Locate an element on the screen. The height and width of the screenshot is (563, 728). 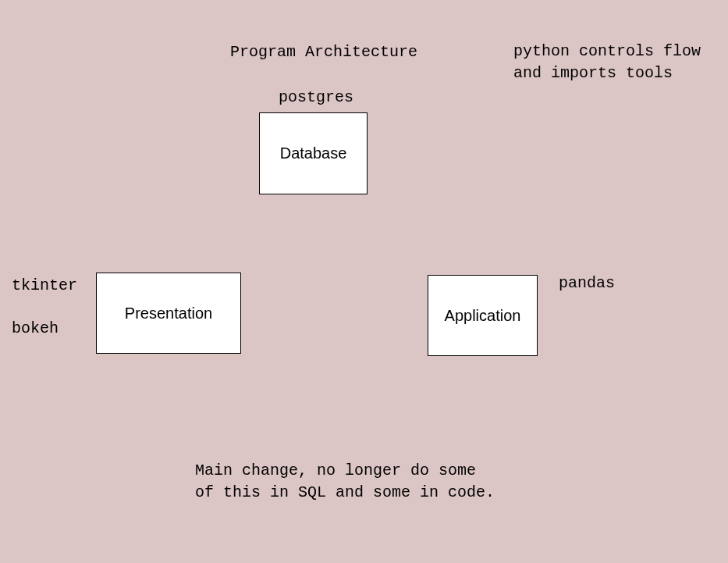
pandas-label: pandas is located at coordinates (587, 283).